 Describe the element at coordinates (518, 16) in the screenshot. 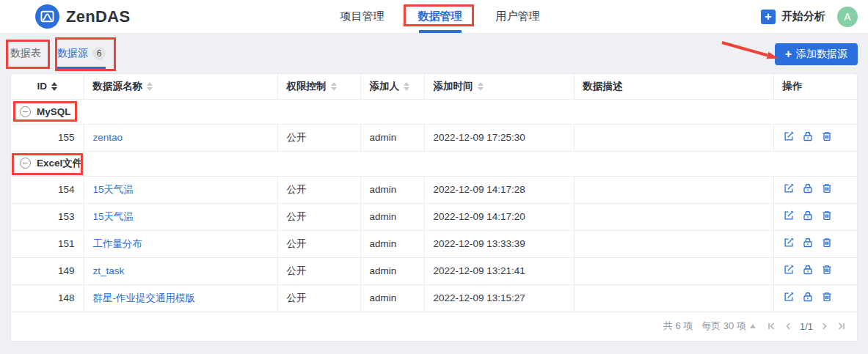

I see `nav-item-user-mgmt: 用户管理` at that location.